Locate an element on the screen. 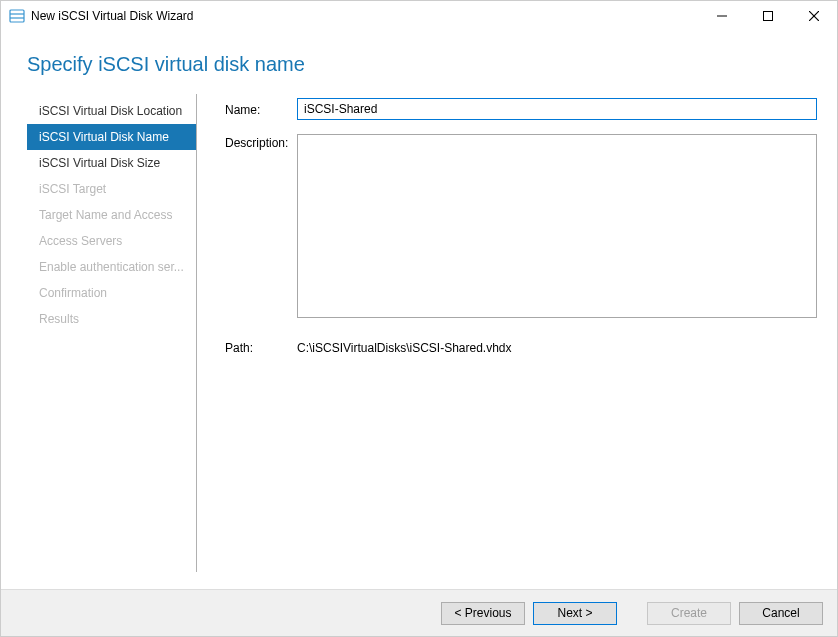 This screenshot has height=637, width=838. step-auth: Enable authentication ser... is located at coordinates (112, 267).